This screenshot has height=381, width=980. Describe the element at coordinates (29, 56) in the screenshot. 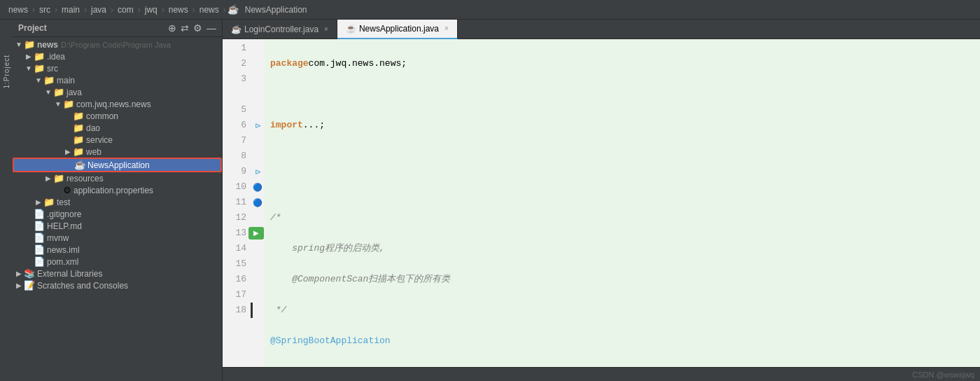

I see `arrow-idea: ▶` at that location.